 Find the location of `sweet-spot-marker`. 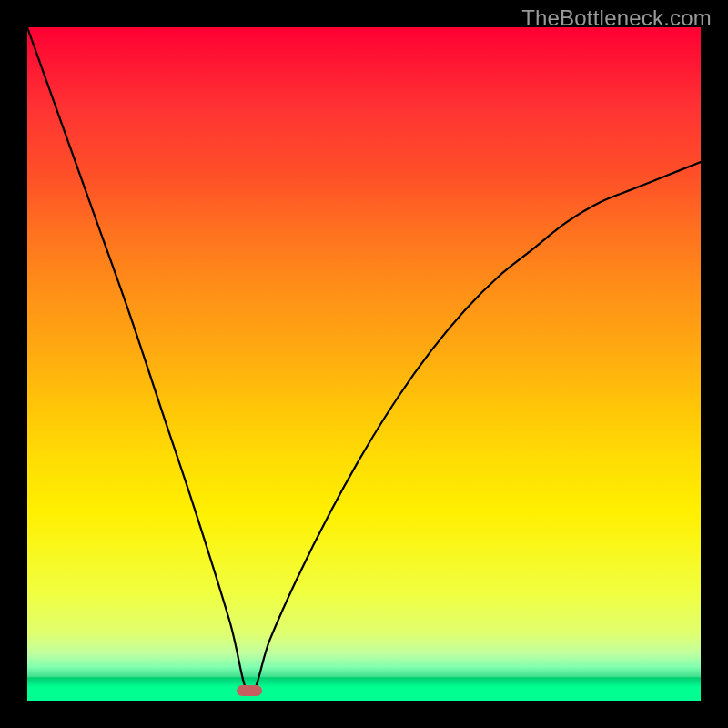

sweet-spot-marker is located at coordinates (249, 691).